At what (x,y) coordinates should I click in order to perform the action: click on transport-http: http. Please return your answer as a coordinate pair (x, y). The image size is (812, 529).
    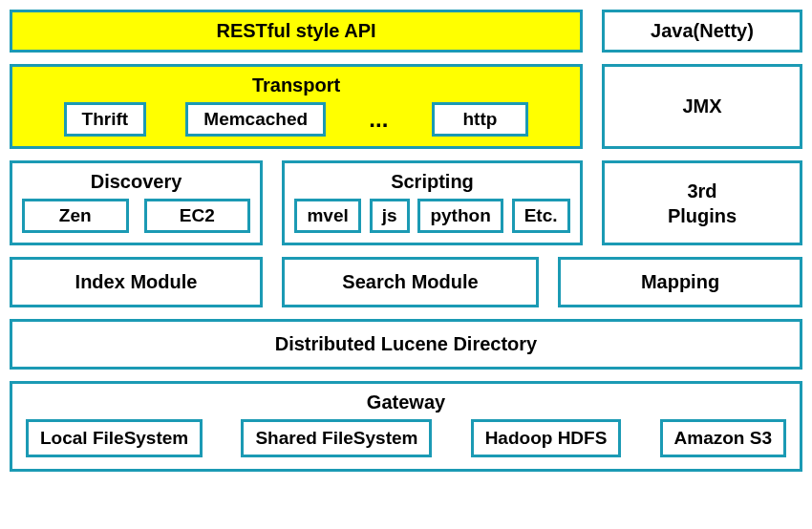
    Looking at the image, I should click on (481, 119).